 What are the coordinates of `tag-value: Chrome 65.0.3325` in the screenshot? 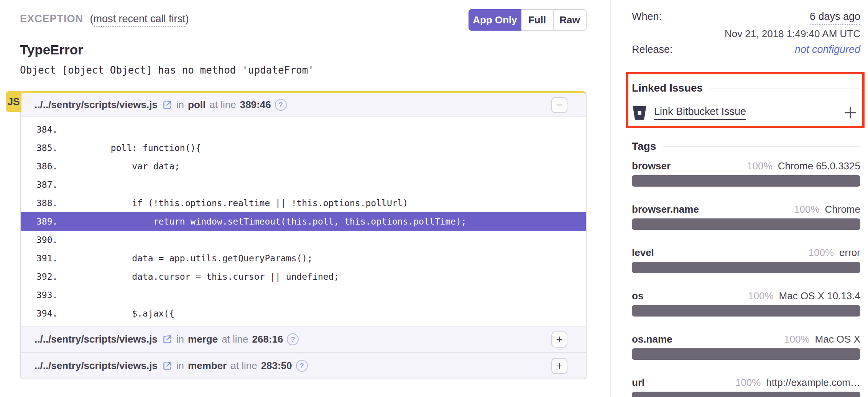 It's located at (819, 166).